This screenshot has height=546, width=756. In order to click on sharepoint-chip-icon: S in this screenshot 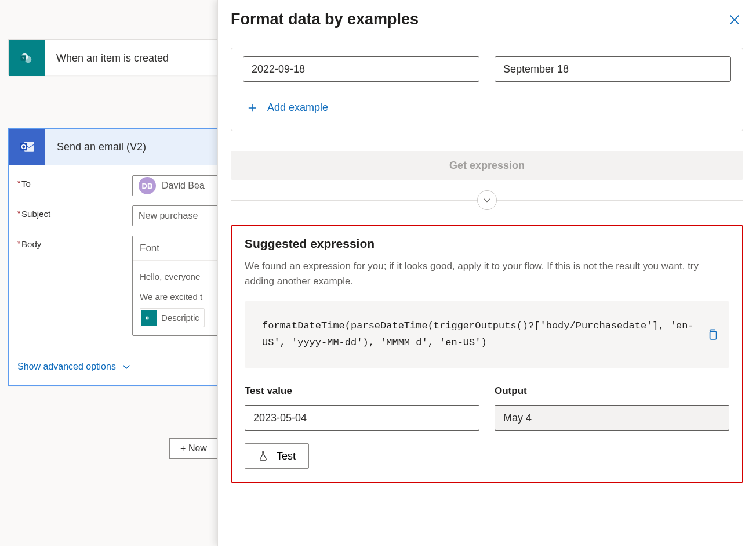, I will do `click(149, 318)`.